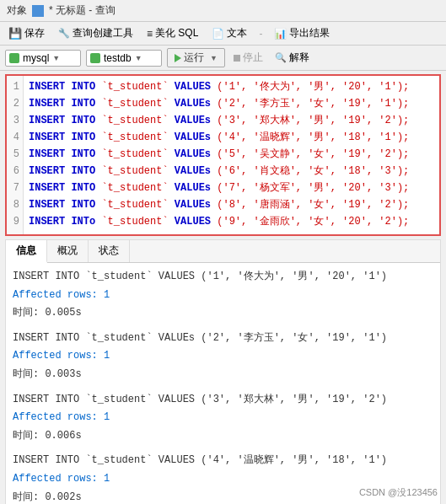 The image size is (446, 504). Describe the element at coordinates (253, 57) in the screenshot. I see `stop-label: 停止` at that location.